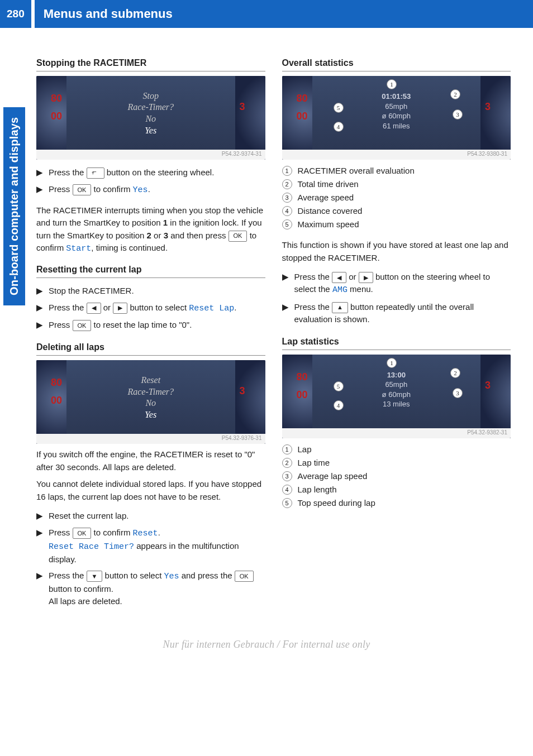 The image size is (533, 756). Describe the element at coordinates (96, 173) in the screenshot. I see `back-button-icon` at that location.